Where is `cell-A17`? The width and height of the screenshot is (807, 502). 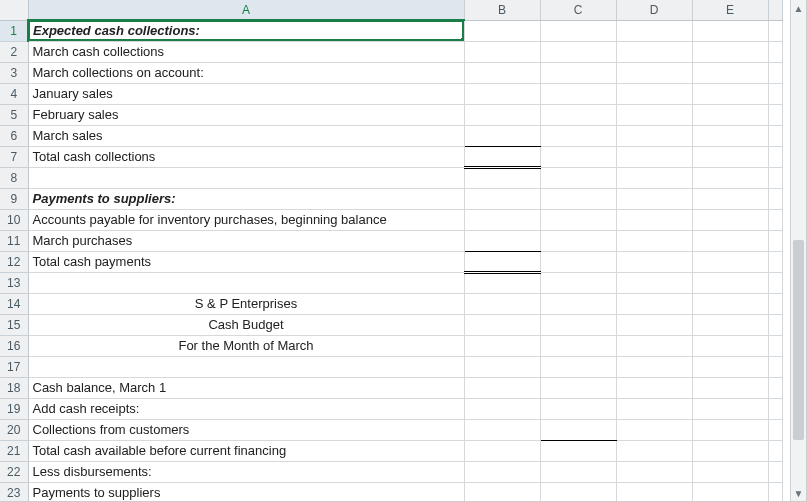
cell-A17 is located at coordinates (246, 366).